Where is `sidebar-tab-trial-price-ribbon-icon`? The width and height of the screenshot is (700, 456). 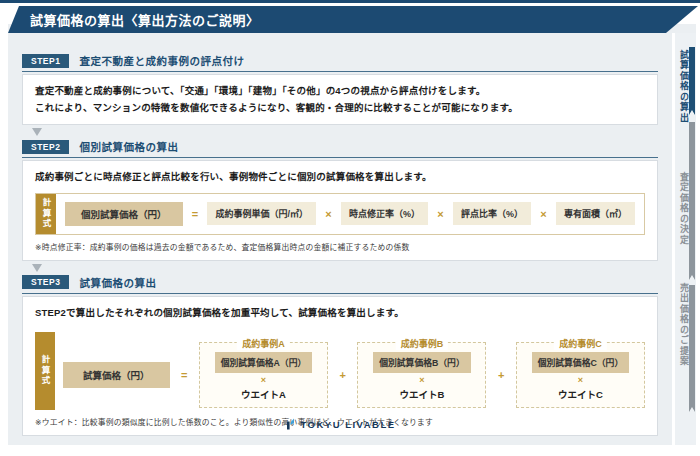 sidebar-tab-trial-price-ribbon-icon is located at coordinates (692, 81).